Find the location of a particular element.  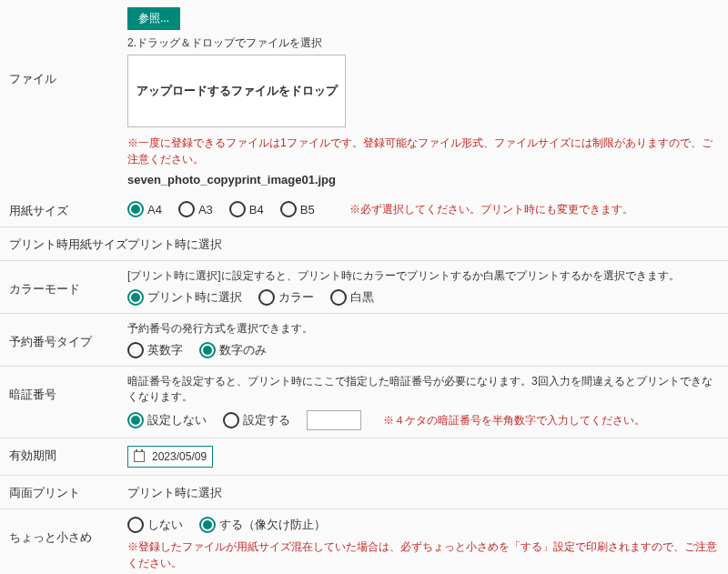

paper-size-warn: ※必ず選択してください。プリント時にも変更できます。 is located at coordinates (491, 209).